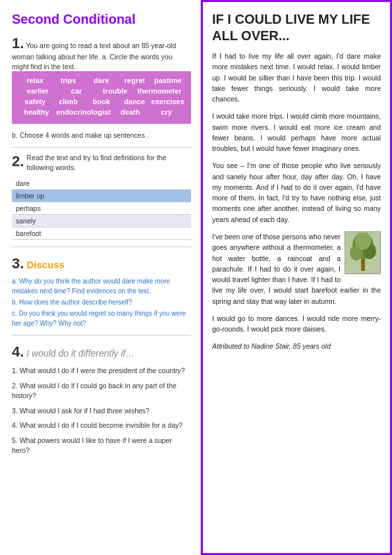 The image size is (392, 555). Describe the element at coordinates (101, 318) in the screenshot. I see `discuss-q3: c. Do you think you would regret so many…` at that location.